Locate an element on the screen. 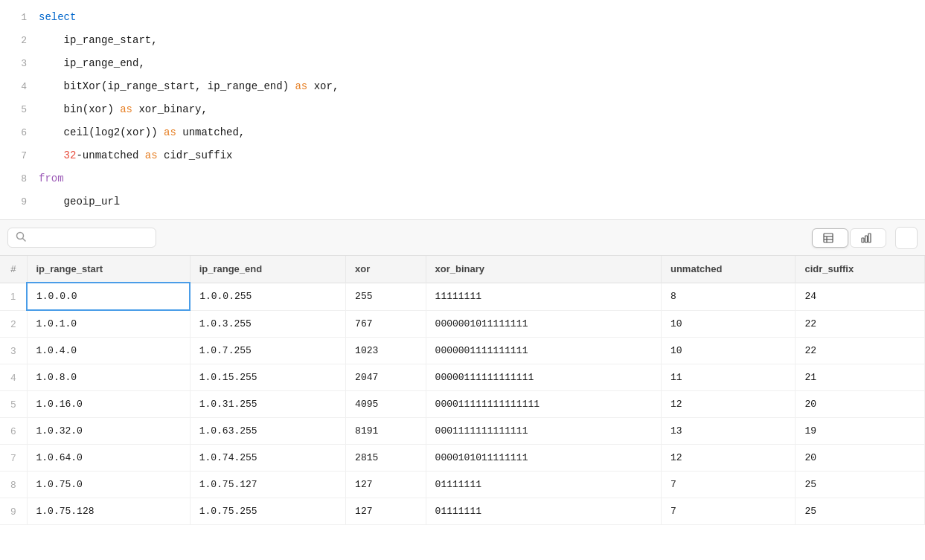 Image resolution: width=925 pixels, height=560 pixels. col-header-xor: xor is located at coordinates (386, 269).